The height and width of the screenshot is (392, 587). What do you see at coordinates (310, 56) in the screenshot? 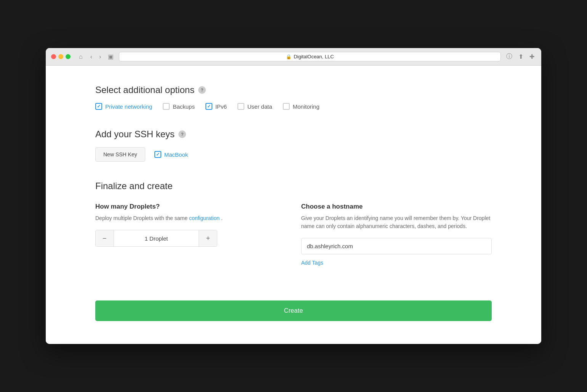
I see `address-bar: 🔒 DigitalOcean, LLC` at bounding box center [310, 56].